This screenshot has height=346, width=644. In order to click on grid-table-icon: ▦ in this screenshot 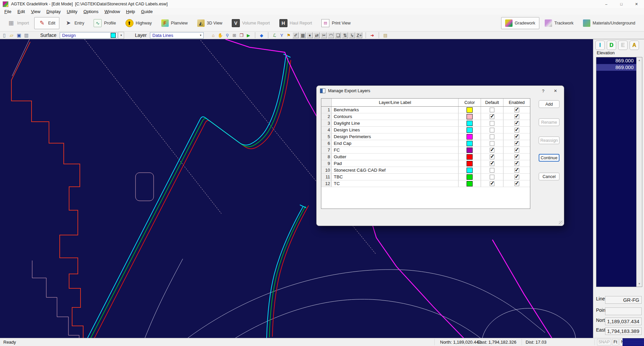, I will do `click(303, 35)`.